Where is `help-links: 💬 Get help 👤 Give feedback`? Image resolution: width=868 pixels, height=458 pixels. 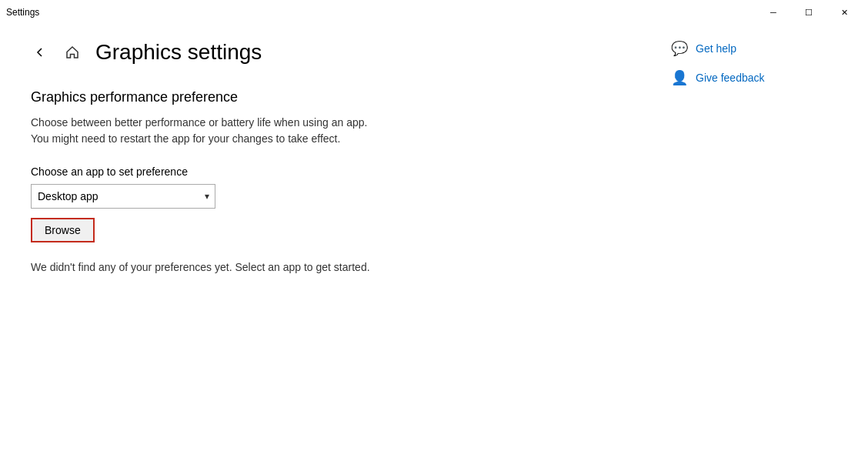
help-links: 💬 Get help 👤 Give feedback is located at coordinates (760, 63).